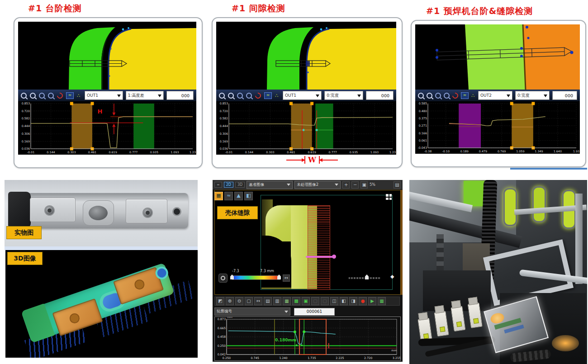 The width and height of the screenshot is (588, 364). What do you see at coordinates (145, 95) in the screenshot?
I see `mode-select: 1:高度差` at bounding box center [145, 95].